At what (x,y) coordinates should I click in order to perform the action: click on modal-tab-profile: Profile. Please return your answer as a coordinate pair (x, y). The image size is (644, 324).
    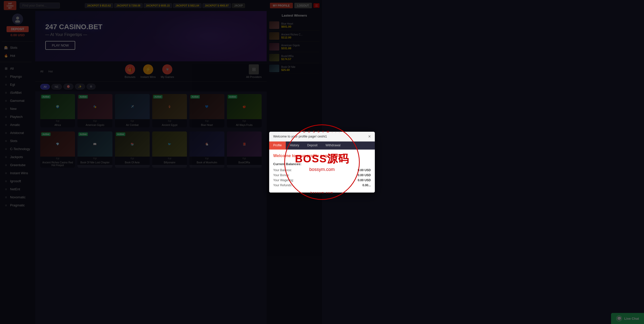
    Looking at the image, I should click on (277, 146).